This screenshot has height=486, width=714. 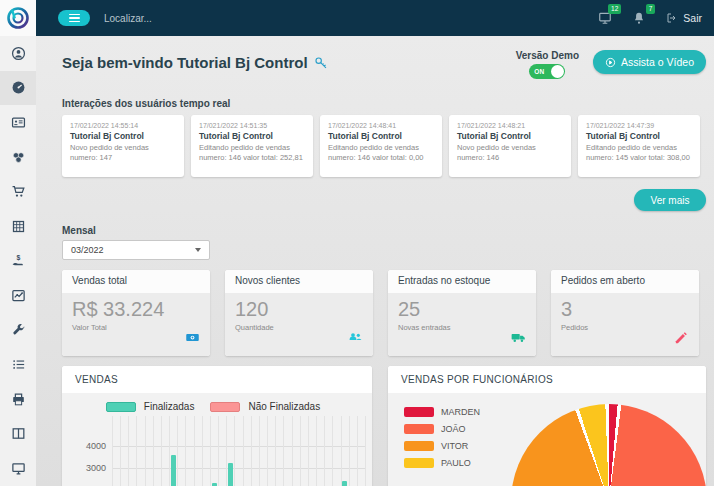 What do you see at coordinates (252, 146) in the screenshot?
I see `interaction-card: 17/021/2022 14:51:35 Tutorial Bj Control…` at bounding box center [252, 146].